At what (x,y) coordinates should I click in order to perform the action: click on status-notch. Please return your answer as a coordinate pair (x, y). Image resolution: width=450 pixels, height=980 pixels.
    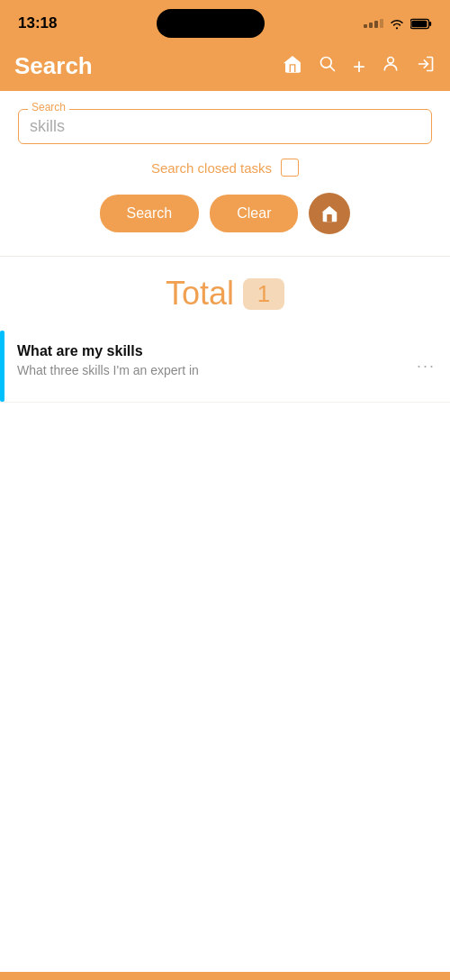
    Looking at the image, I should click on (211, 23).